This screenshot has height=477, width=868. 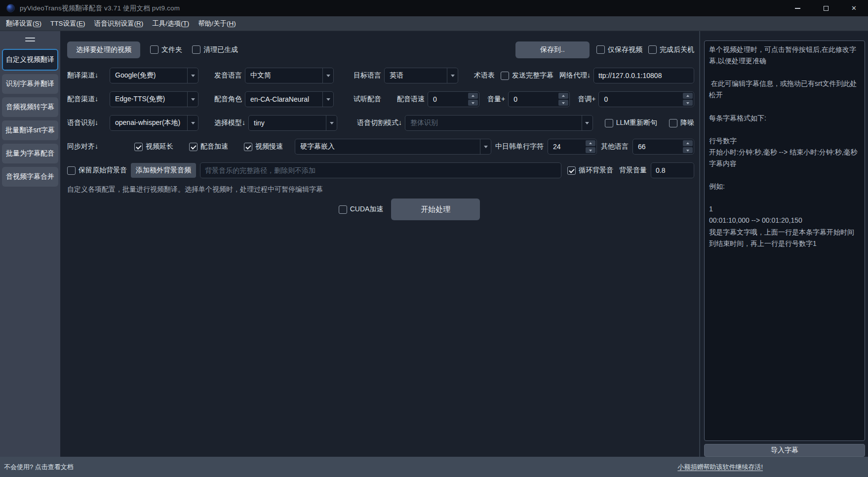 I want to click on sidebar-item-recognize-and-translate: 识别字幕并翻译, so click(x=30, y=84).